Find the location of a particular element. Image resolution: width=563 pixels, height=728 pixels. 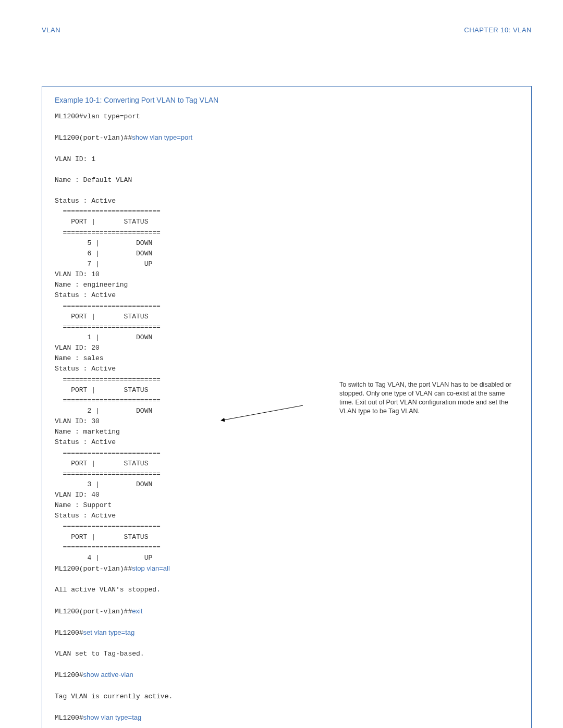

cli-line: ML1200#vlan type=port is located at coordinates (97, 117).